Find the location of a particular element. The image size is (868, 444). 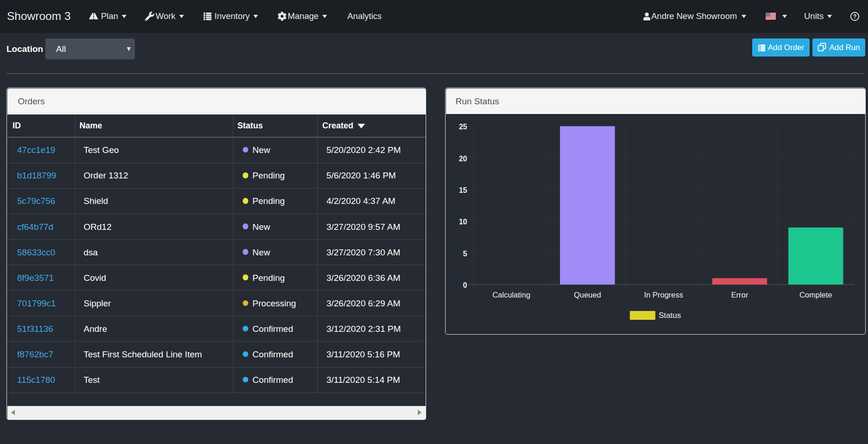

svg-text: Error is located at coordinates (739, 295).